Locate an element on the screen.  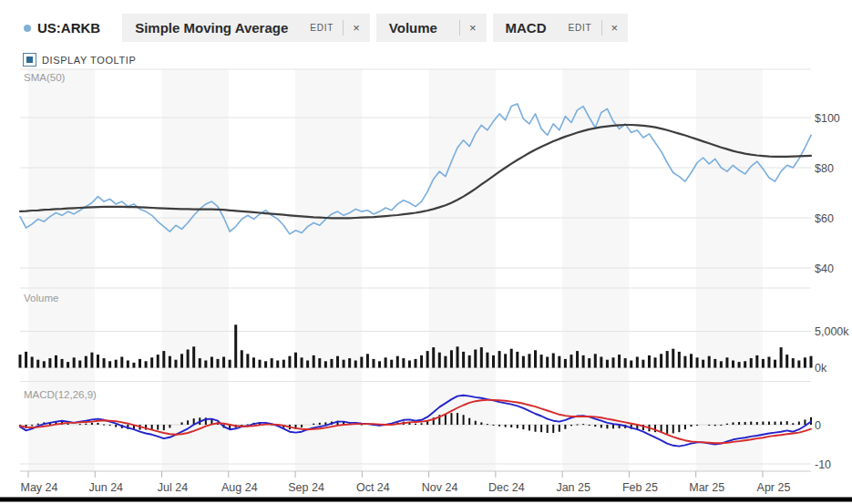
price-axis-label: $80 is located at coordinates (824, 169).